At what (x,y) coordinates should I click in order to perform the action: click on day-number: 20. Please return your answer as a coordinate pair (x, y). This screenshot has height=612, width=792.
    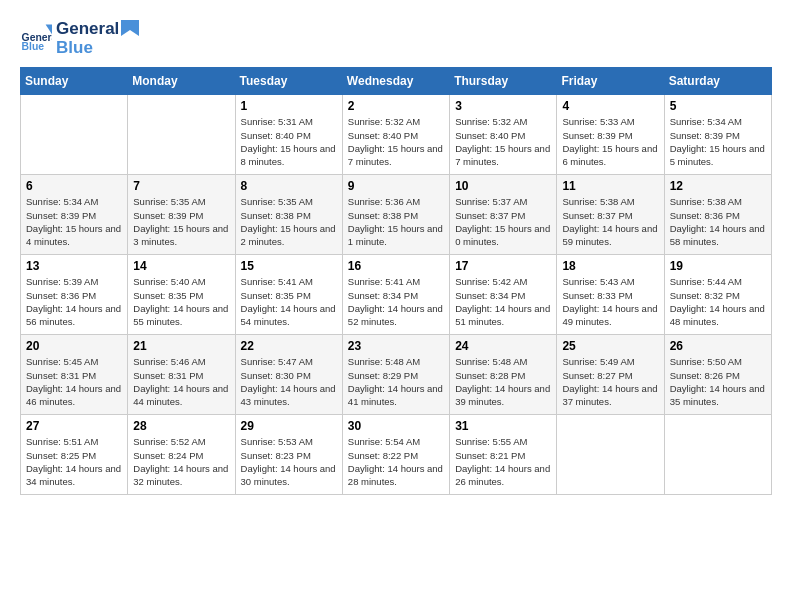
    Looking at the image, I should click on (74, 346).